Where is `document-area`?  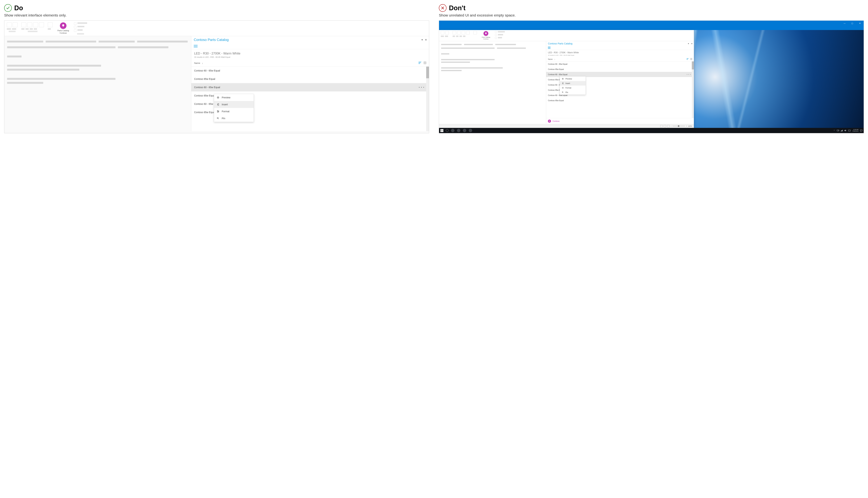
document-area is located at coordinates (98, 84).